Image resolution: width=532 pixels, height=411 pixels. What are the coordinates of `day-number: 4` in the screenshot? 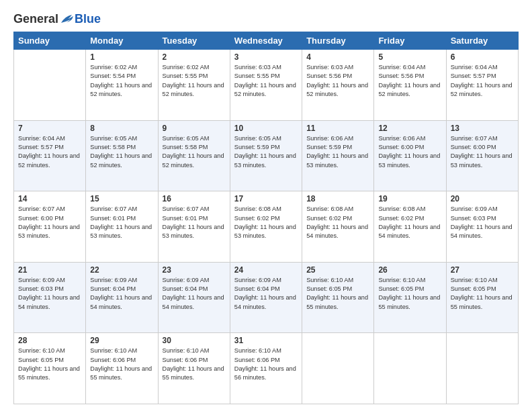 It's located at (338, 57).